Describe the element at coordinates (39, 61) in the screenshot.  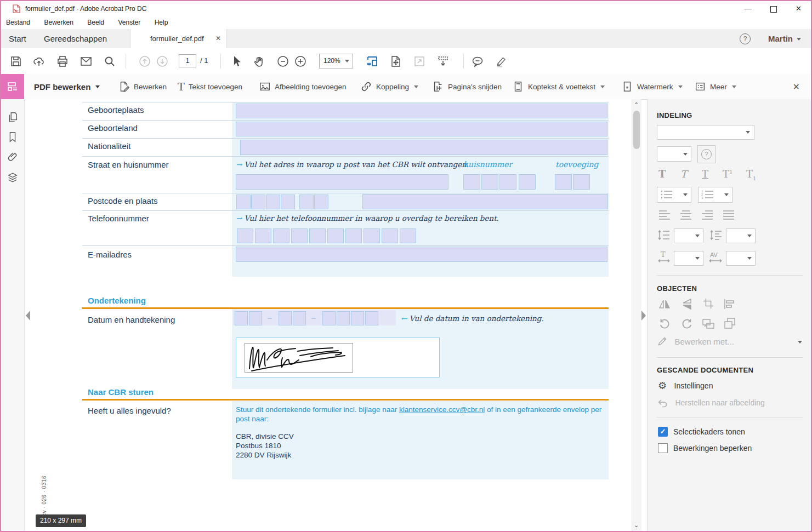
I see `share-upload-icon` at that location.